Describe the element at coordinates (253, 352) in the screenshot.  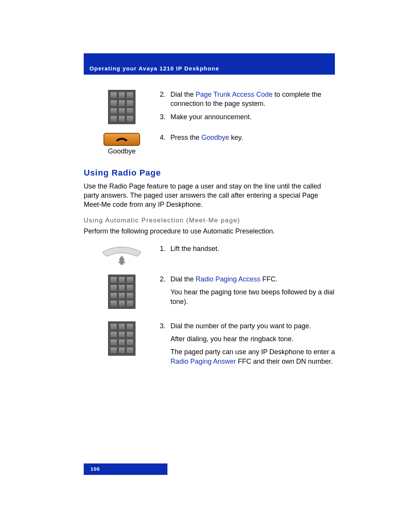
I see `step-text-part: The paged party can use any IP Deskphone…` at that location.